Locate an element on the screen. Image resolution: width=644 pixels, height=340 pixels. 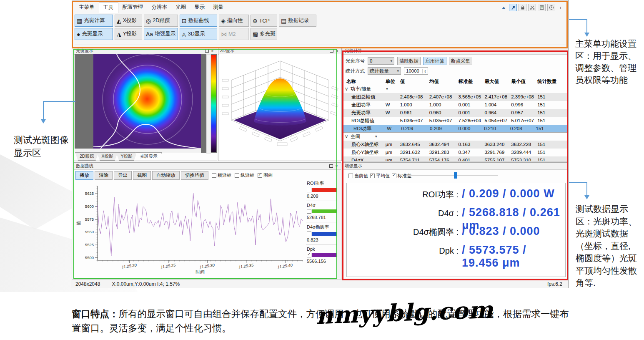
calc-button-0: 清除数据 is located at coordinates (409, 61).